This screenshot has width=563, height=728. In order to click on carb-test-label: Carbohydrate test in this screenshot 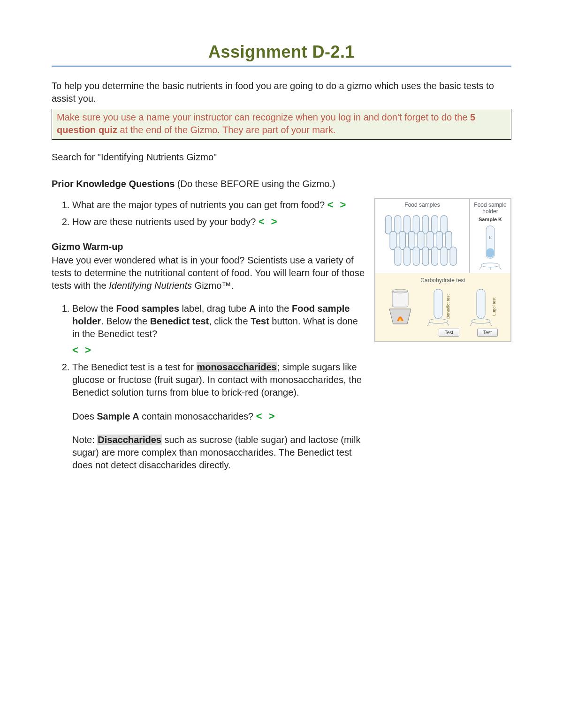, I will do `click(443, 280)`.